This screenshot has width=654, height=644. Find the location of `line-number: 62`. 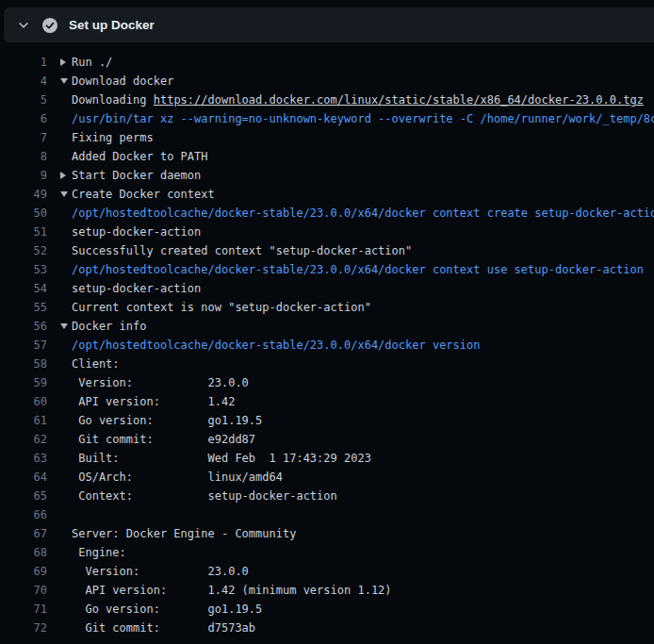

line-number: 62 is located at coordinates (24, 439).